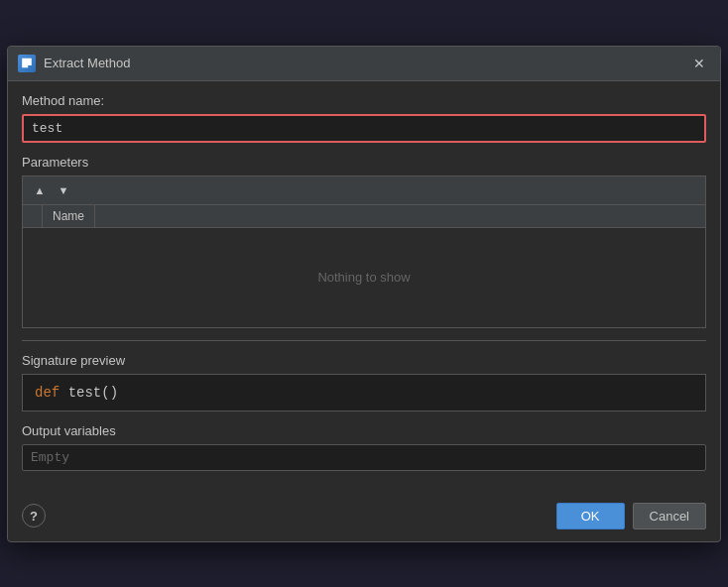  I want to click on help-button: ?, so click(34, 516).